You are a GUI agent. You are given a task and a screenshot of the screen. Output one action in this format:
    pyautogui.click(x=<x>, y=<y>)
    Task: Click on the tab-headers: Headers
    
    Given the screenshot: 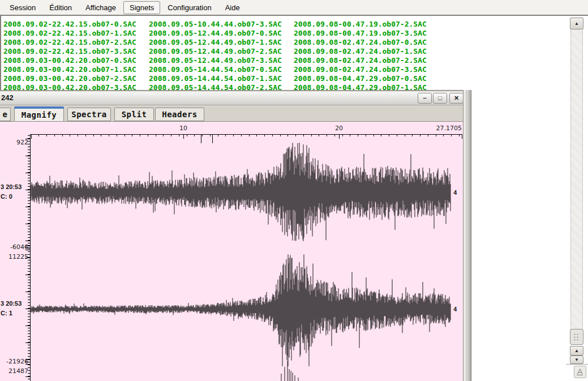 What is the action you would take?
    pyautogui.click(x=180, y=114)
    